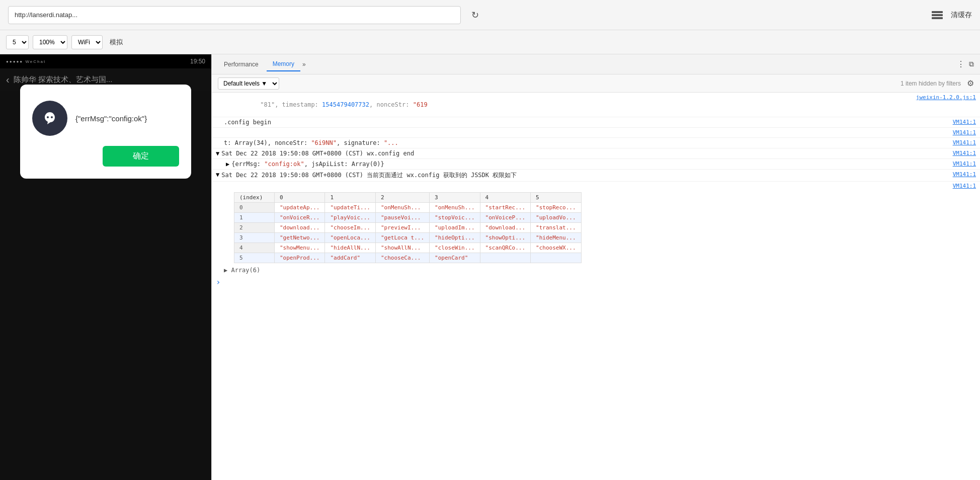 This screenshot has width=980, height=480. What do you see at coordinates (455, 248) in the screenshot?
I see `table-cell: "closeWin...` at bounding box center [455, 248].